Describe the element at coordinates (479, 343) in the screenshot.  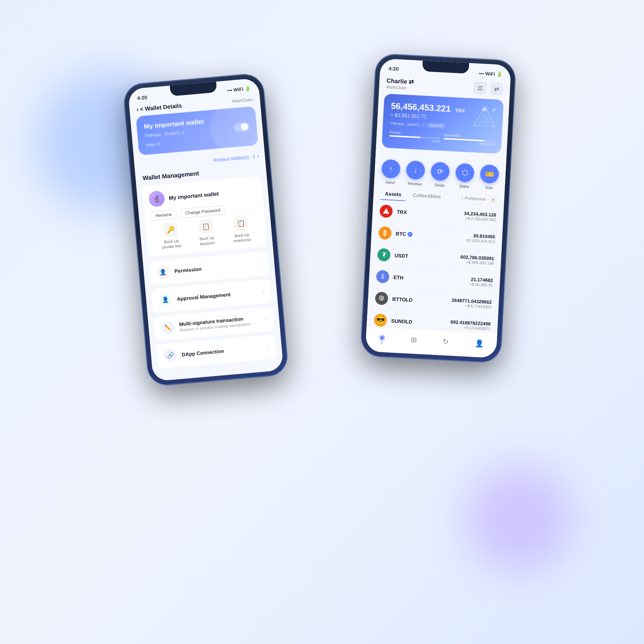
I see `nav-profile: 👤` at that location.